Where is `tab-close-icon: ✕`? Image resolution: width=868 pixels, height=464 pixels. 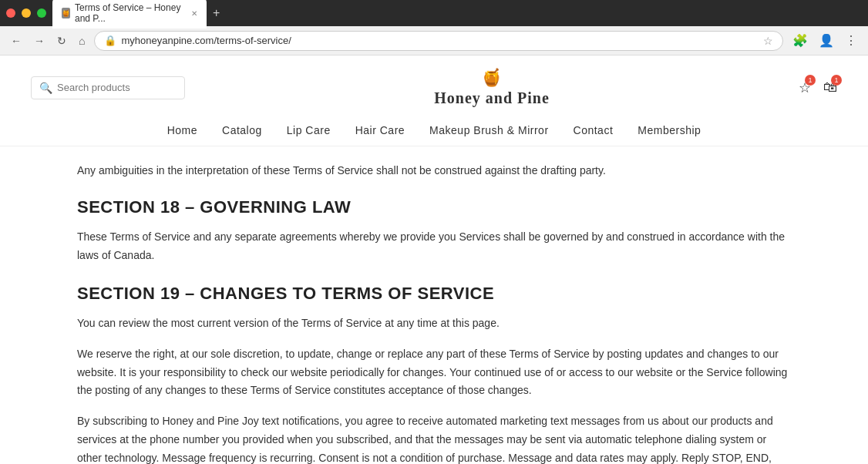 tab-close-icon: ✕ is located at coordinates (194, 14).